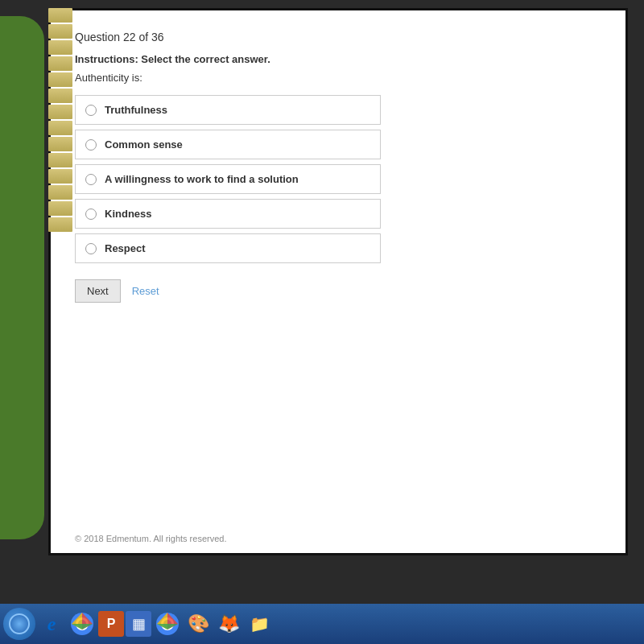 Image resolution: width=644 pixels, height=644 pixels. I want to click on window-blinds, so click(60, 129).